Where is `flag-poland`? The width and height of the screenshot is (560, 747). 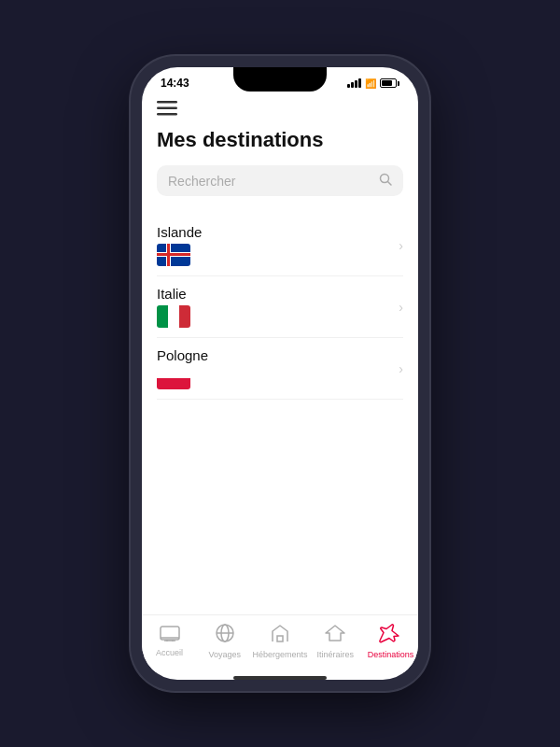
flag-poland is located at coordinates (174, 378).